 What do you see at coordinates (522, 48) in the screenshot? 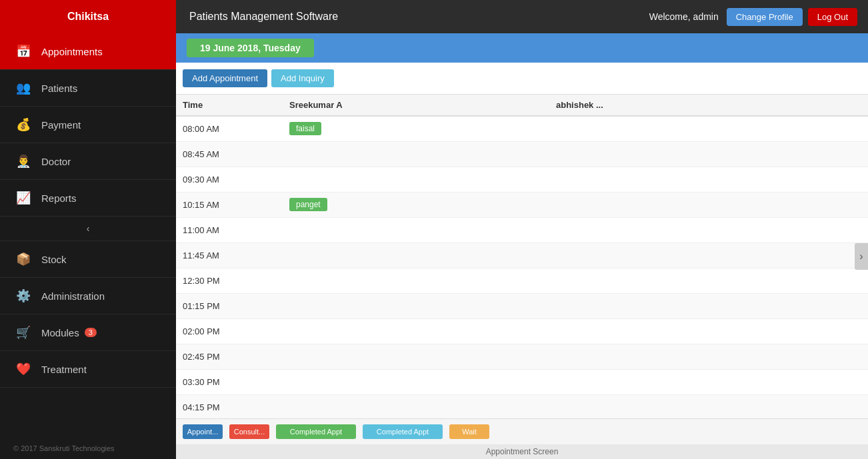
I see `date-header: 19 June 2018, Tuesday` at bounding box center [522, 48].